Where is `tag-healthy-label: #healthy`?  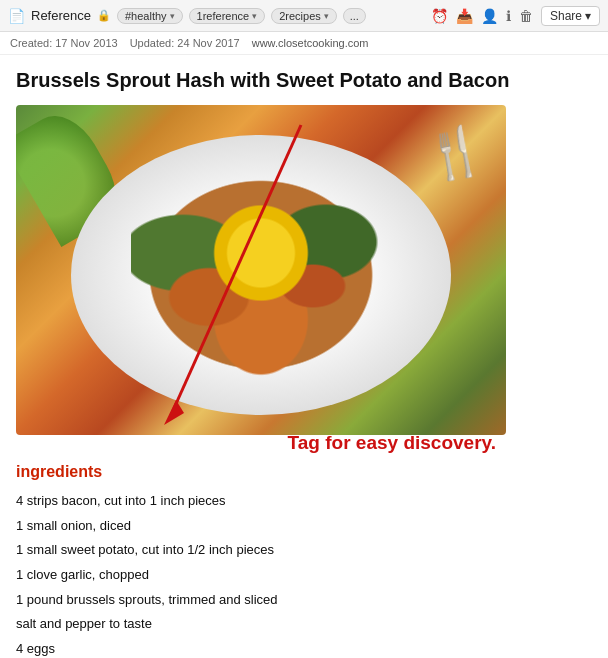
tag-healthy-label: #healthy is located at coordinates (146, 16).